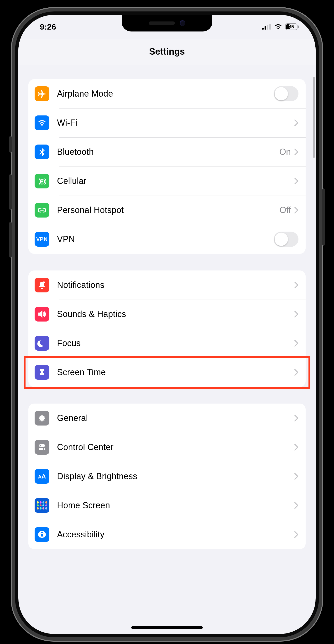 The width and height of the screenshot is (334, 644). Describe the element at coordinates (176, 314) in the screenshot. I see `row-label: Sounds & Haptics` at that location.